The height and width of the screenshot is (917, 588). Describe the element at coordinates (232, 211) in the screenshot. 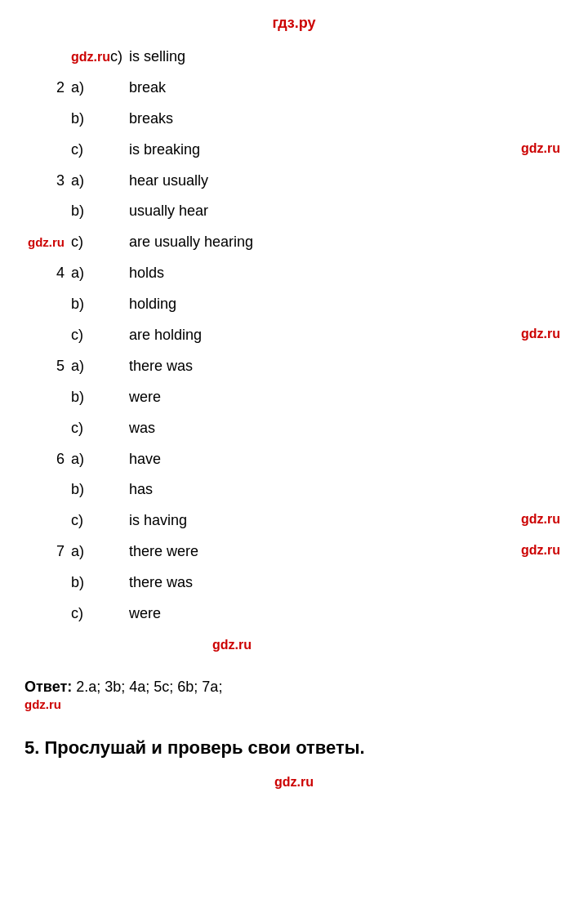

I see `row-answer: usually hear` at that location.